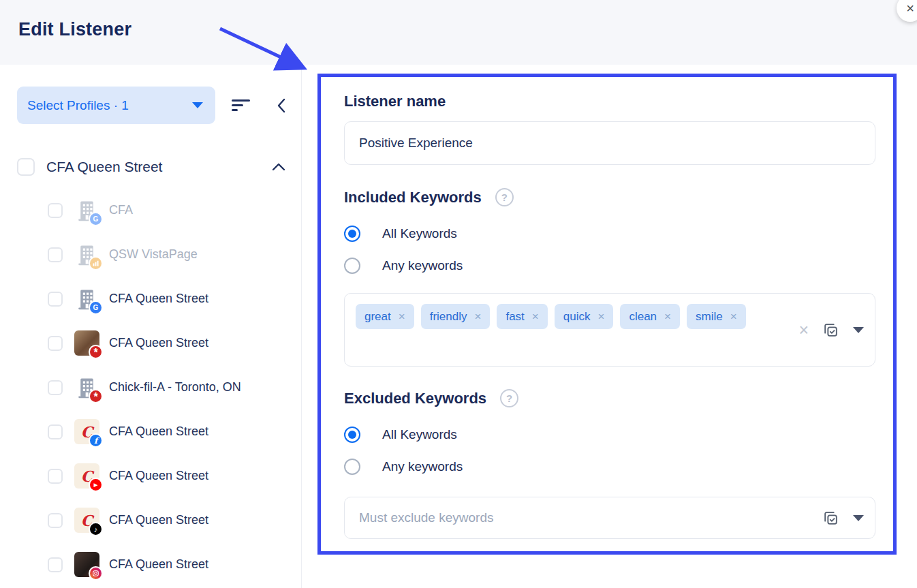 The image size is (917, 588). Describe the element at coordinates (631, 249) in the screenshot. I see `included-keywords-radio-group: All Keywords Any keywords` at that location.